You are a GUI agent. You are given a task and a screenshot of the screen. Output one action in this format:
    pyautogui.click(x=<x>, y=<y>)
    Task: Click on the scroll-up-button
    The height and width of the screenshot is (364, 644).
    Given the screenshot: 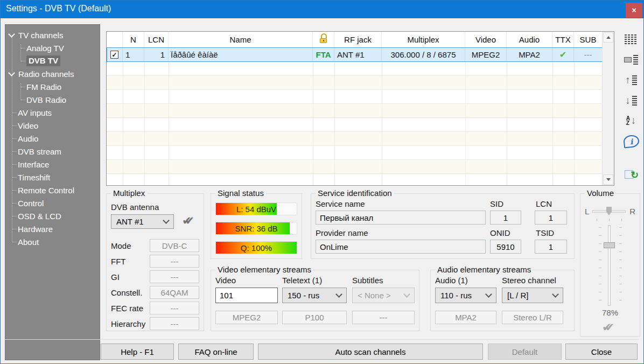 What is the action you would take?
    pyautogui.click(x=608, y=38)
    